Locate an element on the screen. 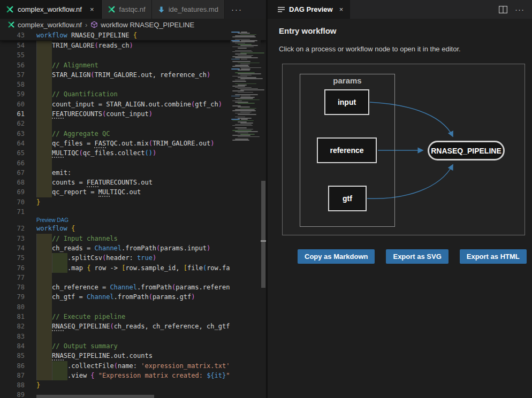  split-editor-icon is located at coordinates (503, 10).